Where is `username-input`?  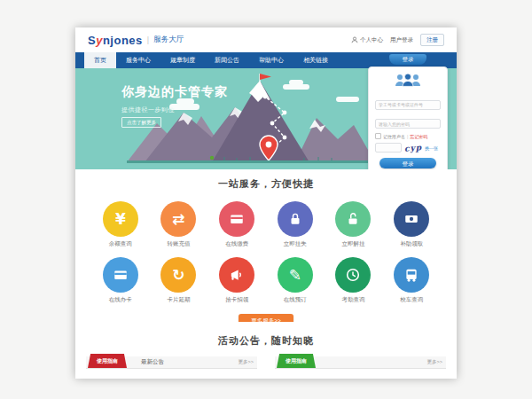 username-input is located at coordinates (408, 105).